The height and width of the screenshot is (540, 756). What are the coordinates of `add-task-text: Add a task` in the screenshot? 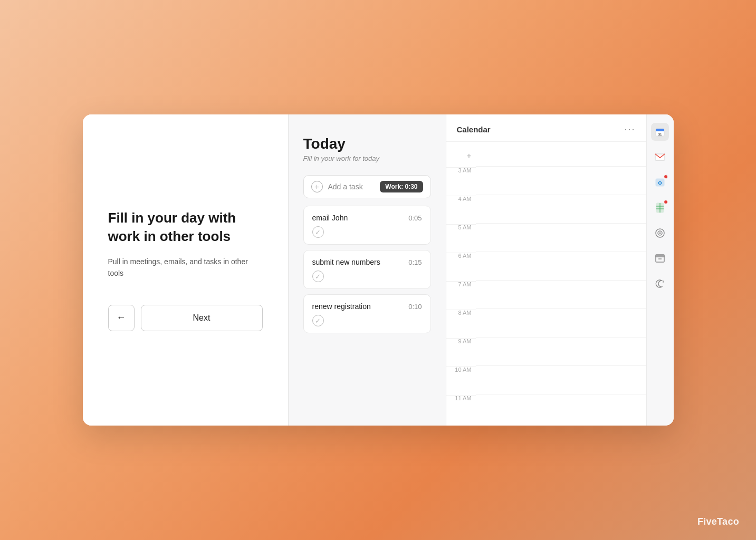 It's located at (351, 187).